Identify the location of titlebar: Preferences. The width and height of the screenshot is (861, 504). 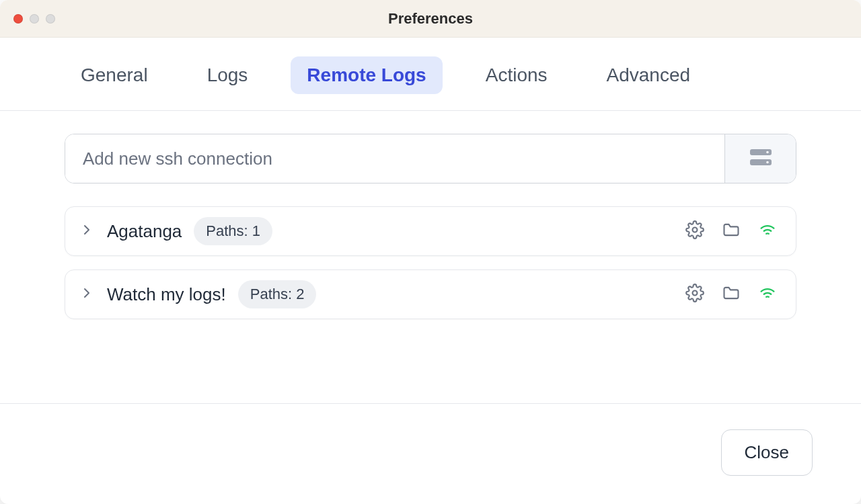
(430, 19).